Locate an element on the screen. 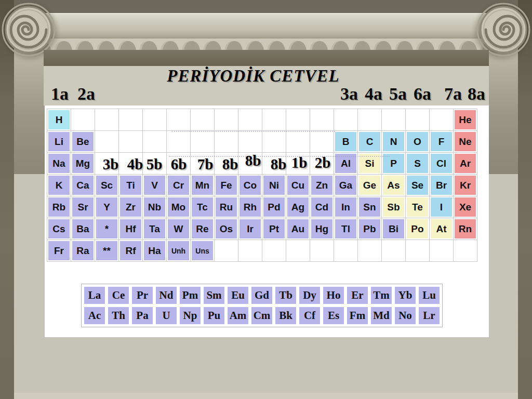 Image resolution: width=532 pixels, height=399 pixels. element-cell-Mn: Mn is located at coordinates (203, 185).